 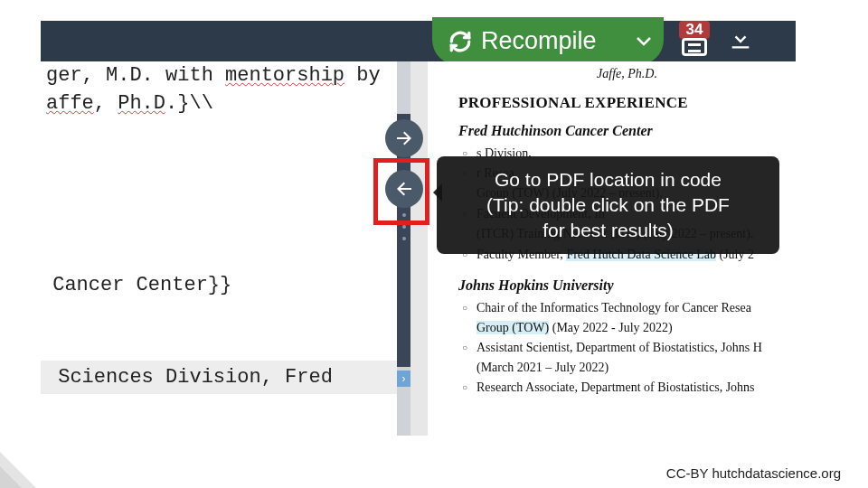 I want to click on pdf-bullet: Research Associate, Department of Biosta…, so click(x=629, y=387).